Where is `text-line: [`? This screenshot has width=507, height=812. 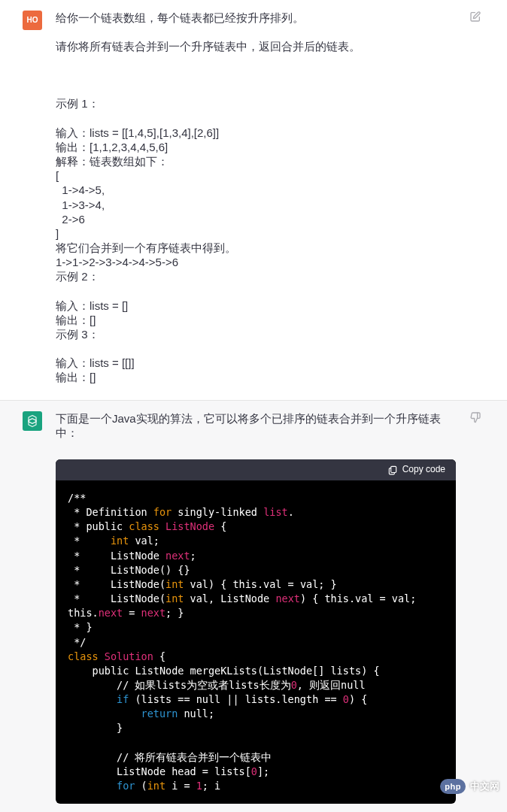
text-line: [ is located at coordinates (256, 176).